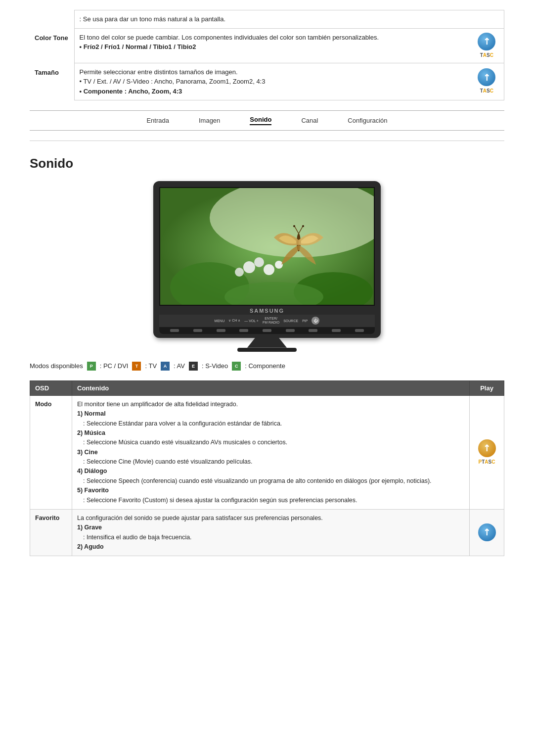  I want to click on table-row-favorito: Favorito La configuración del sonido se …, so click(267, 532).